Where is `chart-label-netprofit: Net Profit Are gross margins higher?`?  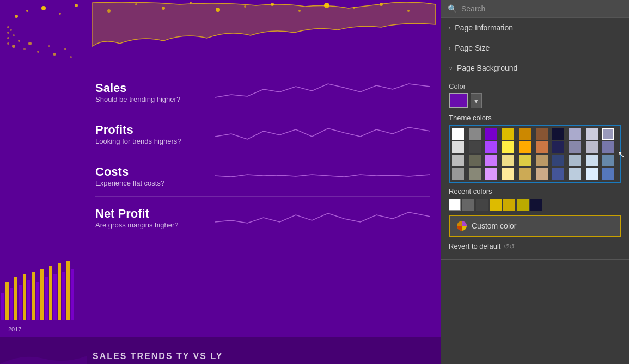 chart-label-netprofit: Net Profit Are gross margins higher? is located at coordinates (155, 218).